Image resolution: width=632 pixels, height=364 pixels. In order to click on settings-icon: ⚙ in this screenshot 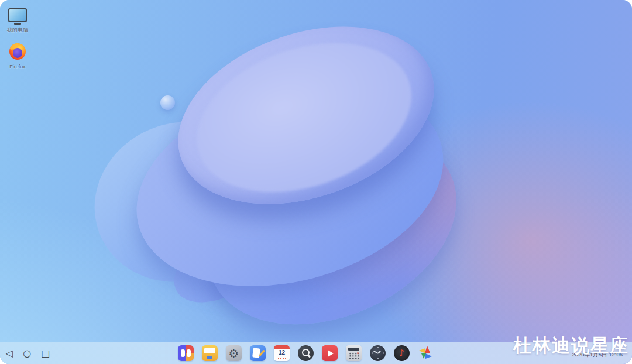, I will do `click(234, 353)`.